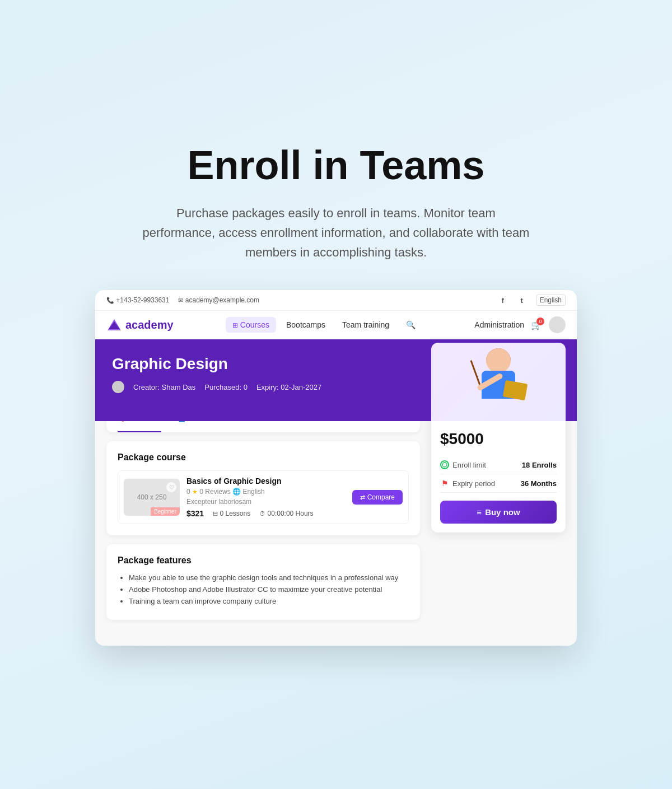 This screenshot has width=672, height=789. Describe the element at coordinates (222, 300) in the screenshot. I see `email-address: academy@example.com` at that location.